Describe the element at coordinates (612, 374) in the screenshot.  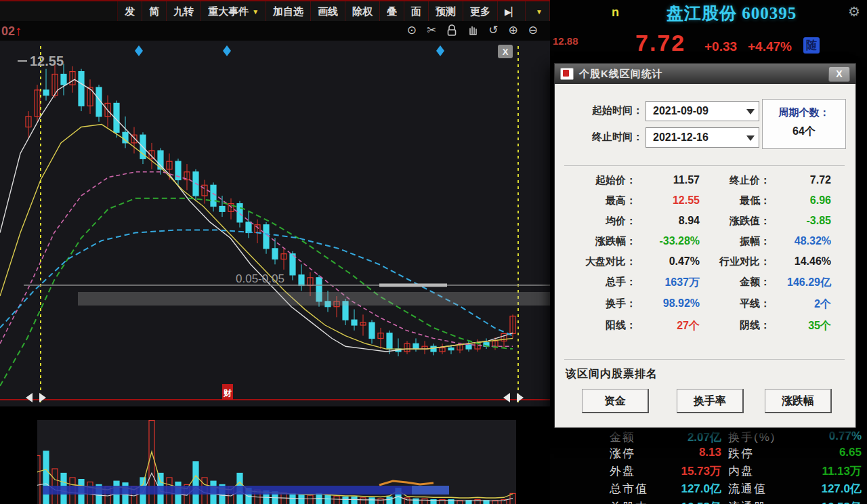
I see `ranking-section-label: 该区间内股票排名` at that location.